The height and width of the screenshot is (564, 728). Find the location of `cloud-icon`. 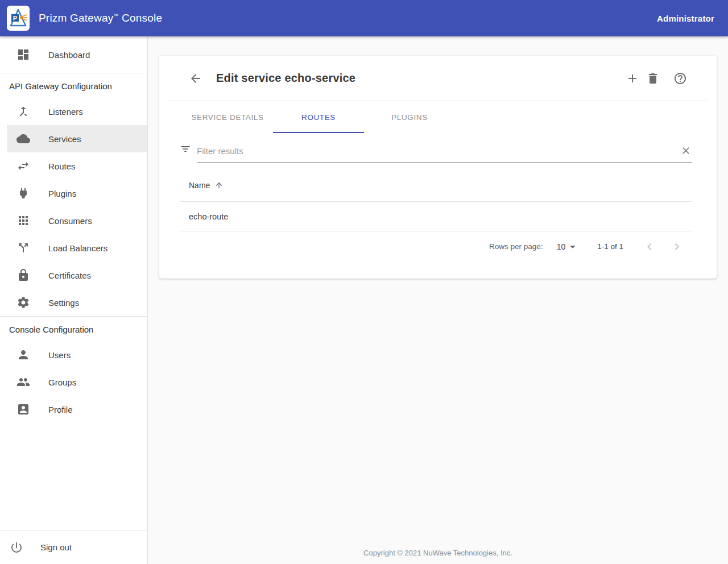

cloud-icon is located at coordinates (23, 139).